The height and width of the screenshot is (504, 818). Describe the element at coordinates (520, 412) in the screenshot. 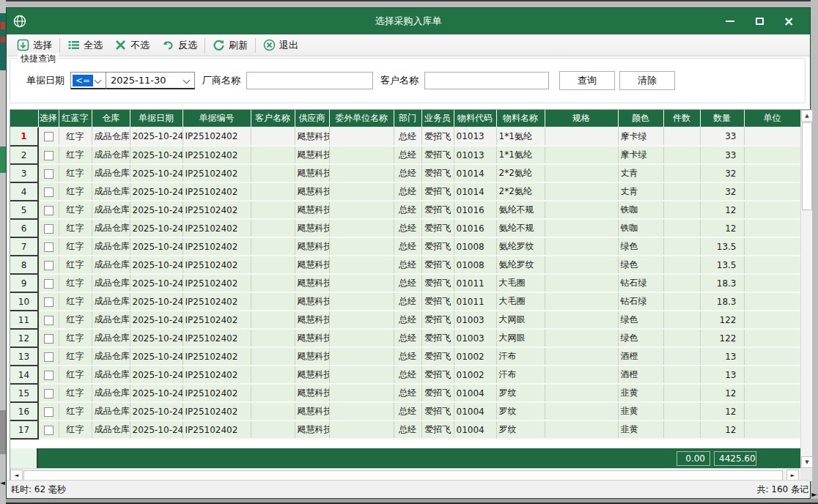

I see `cell-mat_name: 罗纹` at that location.